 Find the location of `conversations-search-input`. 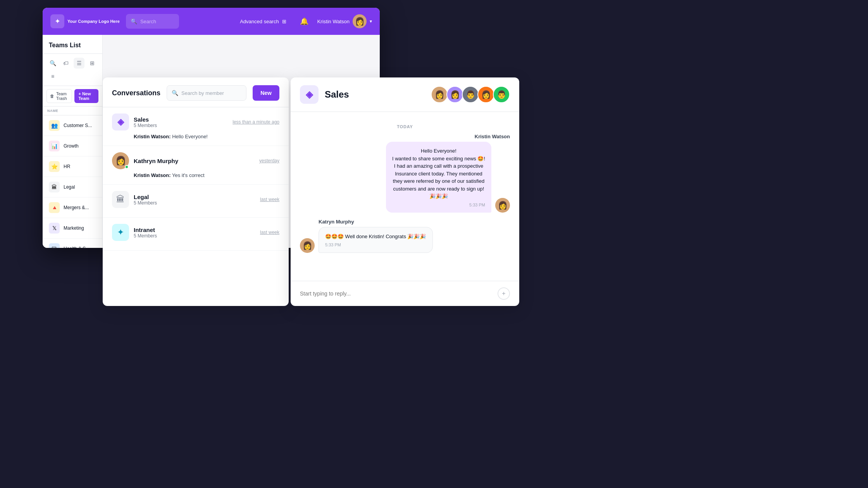

conversations-search-input is located at coordinates (212, 93).